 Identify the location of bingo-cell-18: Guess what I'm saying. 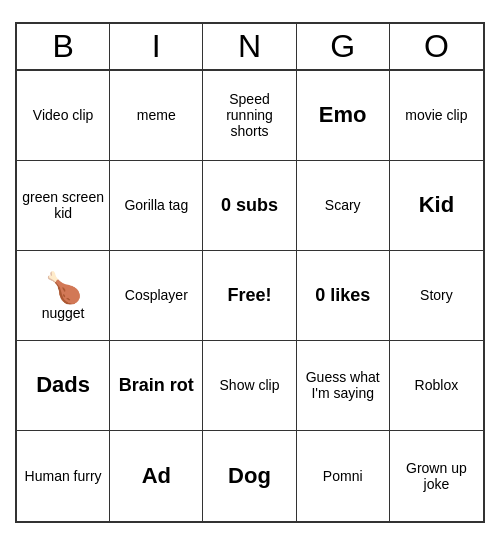
(344, 386).